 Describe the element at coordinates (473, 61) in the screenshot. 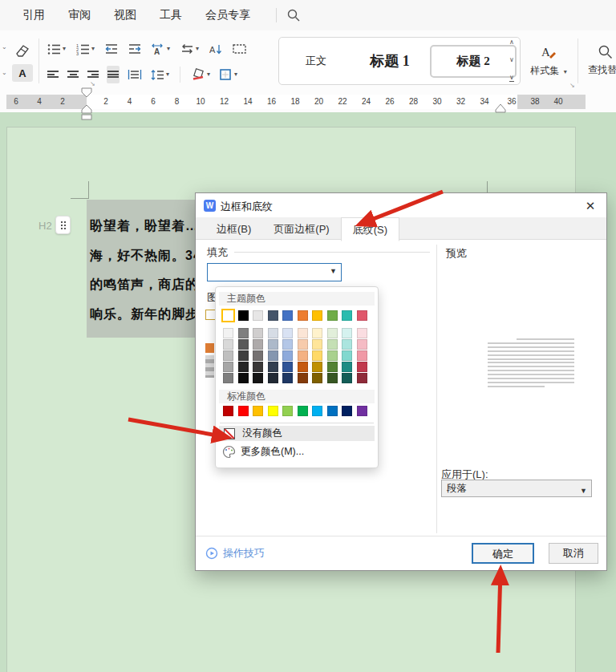

I see `style-gallery-item: 标题 2` at that location.